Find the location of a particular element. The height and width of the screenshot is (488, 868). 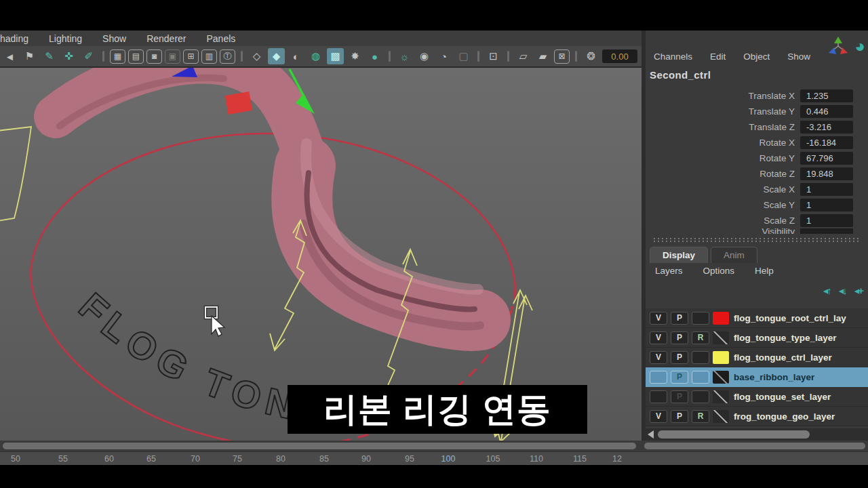

menu-channels: Channels is located at coordinates (673, 57).